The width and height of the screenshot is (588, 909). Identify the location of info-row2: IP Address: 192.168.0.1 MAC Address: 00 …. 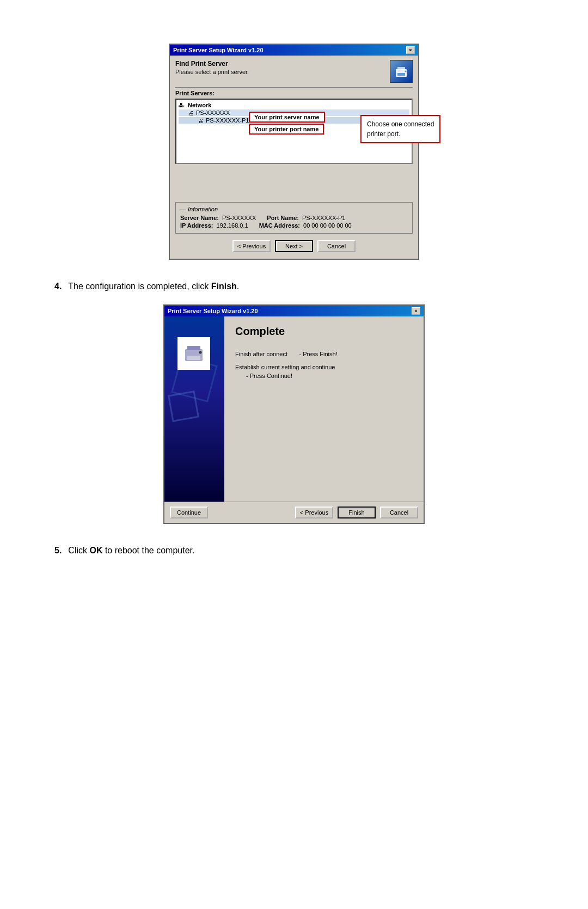
(294, 225).